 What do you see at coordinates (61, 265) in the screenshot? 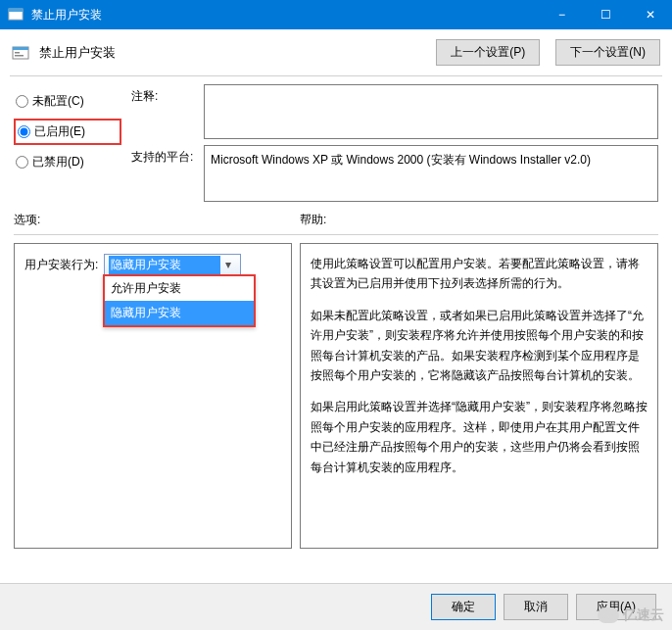
I see `behavior-label: 用户安装行为:` at bounding box center [61, 265].